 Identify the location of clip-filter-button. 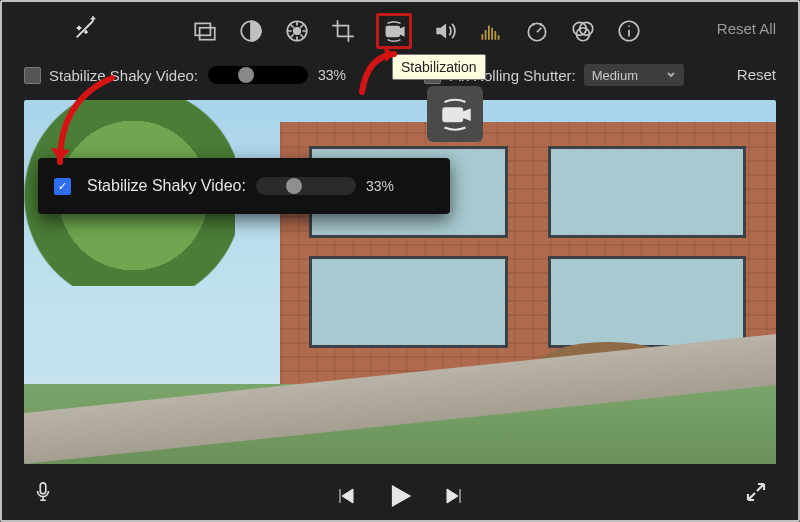
(583, 31).